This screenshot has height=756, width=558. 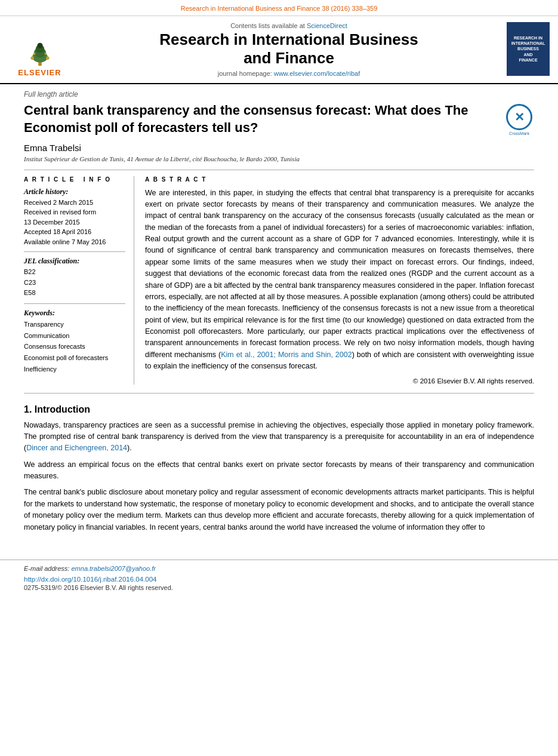 I want to click on copyright-line: © 2016 Elsevier B.V. All rights reserved…, so click(x=340, y=381).